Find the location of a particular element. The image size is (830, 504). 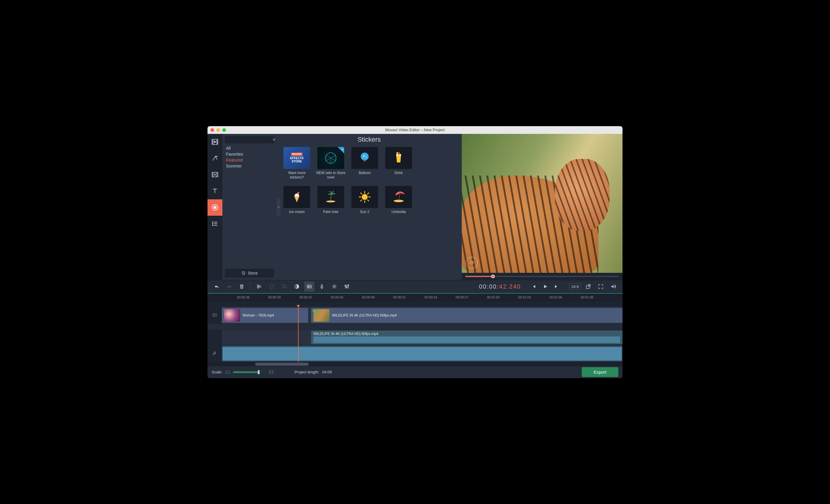

tile-balloon: Balloon is located at coordinates (364, 164).